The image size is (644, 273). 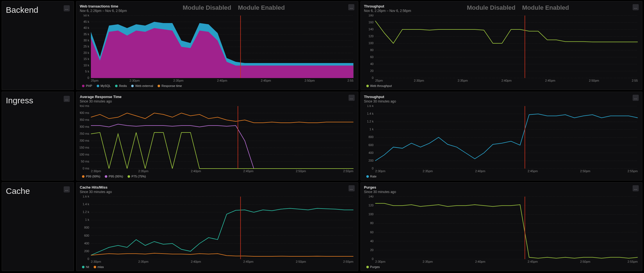 I want to click on legend-item: P95 (95%), so click(x=114, y=176).